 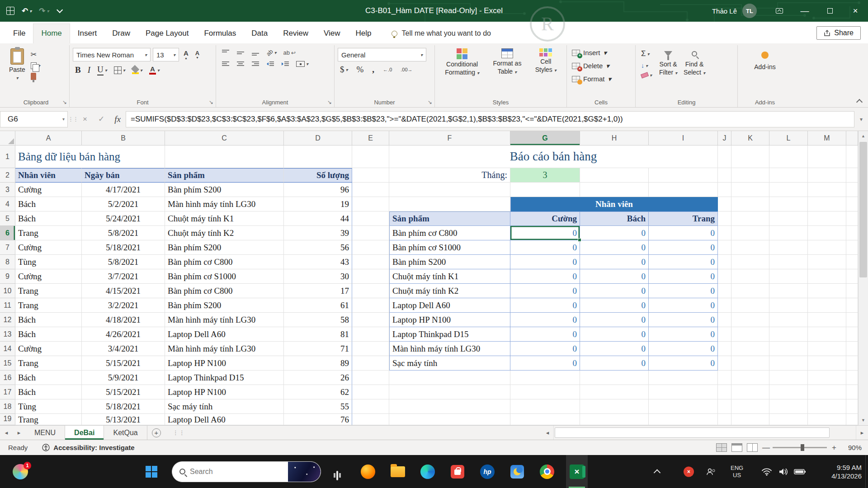 What do you see at coordinates (705, 433) in the screenshot?
I see `horizontal-scrollbar: ◂ ▸` at bounding box center [705, 433].